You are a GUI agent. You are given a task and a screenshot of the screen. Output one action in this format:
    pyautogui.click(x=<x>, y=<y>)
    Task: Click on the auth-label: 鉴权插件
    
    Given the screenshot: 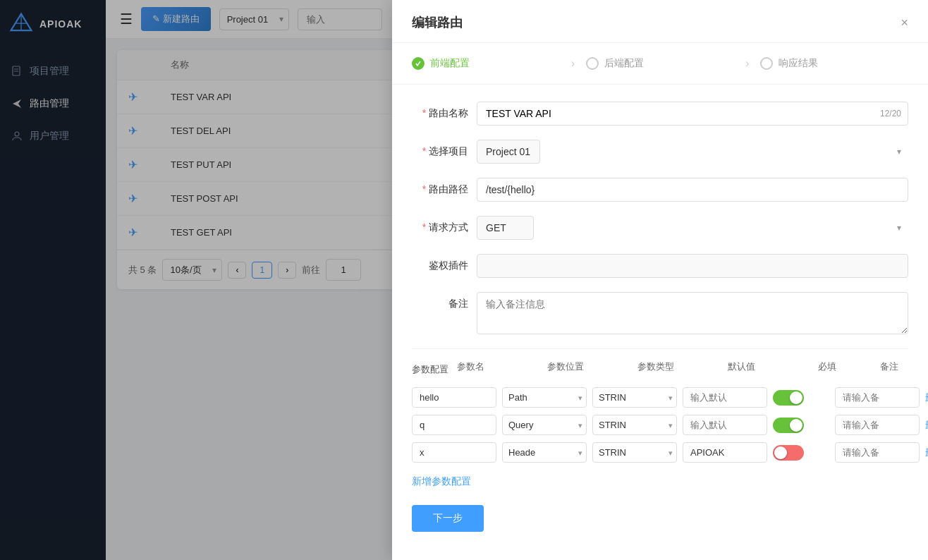 What is the action you would take?
    pyautogui.click(x=440, y=263)
    